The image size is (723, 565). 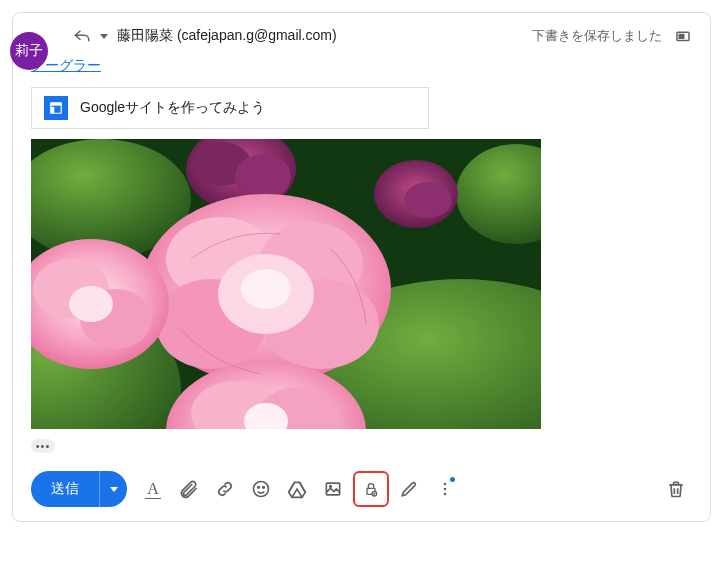 What do you see at coordinates (261, 489) in the screenshot?
I see `emoji-button` at bounding box center [261, 489].